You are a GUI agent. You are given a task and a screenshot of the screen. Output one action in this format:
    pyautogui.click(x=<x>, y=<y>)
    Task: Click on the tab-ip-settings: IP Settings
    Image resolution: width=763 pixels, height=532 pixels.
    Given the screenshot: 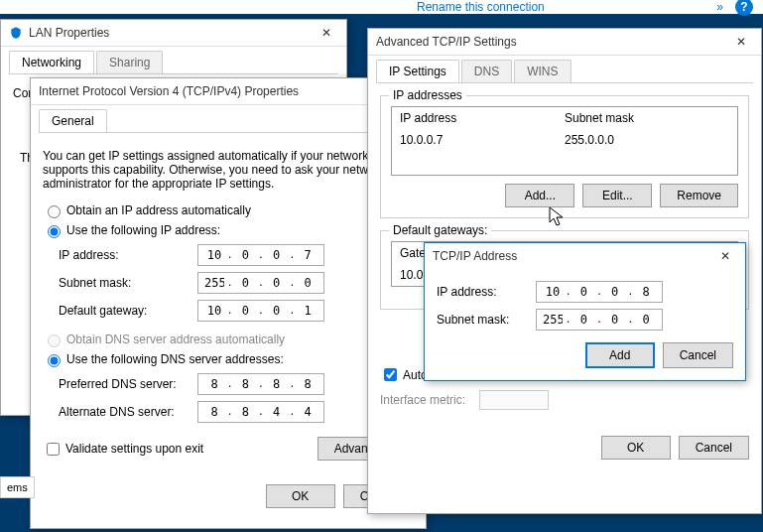 What is the action you would take?
    pyautogui.click(x=418, y=71)
    